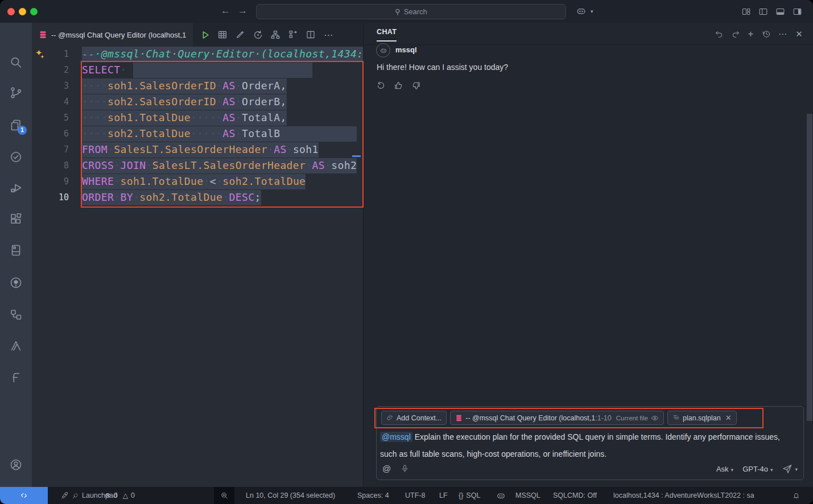 The image size is (813, 504). Describe the element at coordinates (242, 11) in the screenshot. I see `forward-icon: →` at that location.